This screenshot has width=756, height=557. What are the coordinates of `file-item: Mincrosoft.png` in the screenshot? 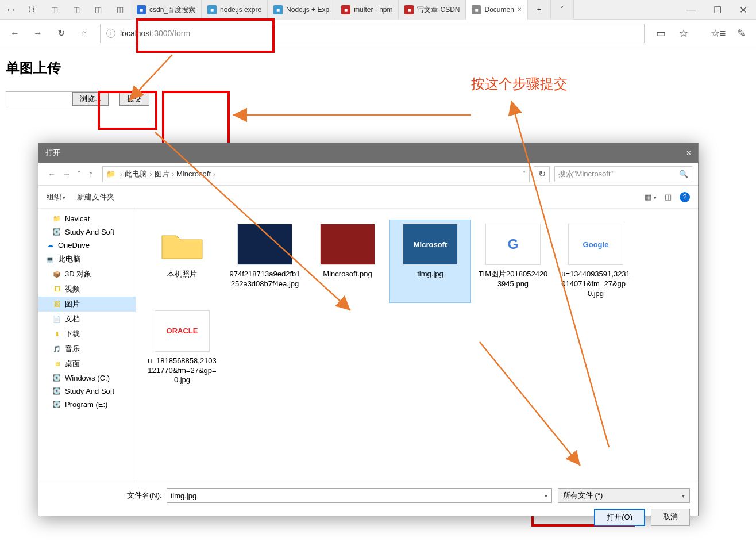 It's located at (348, 261).